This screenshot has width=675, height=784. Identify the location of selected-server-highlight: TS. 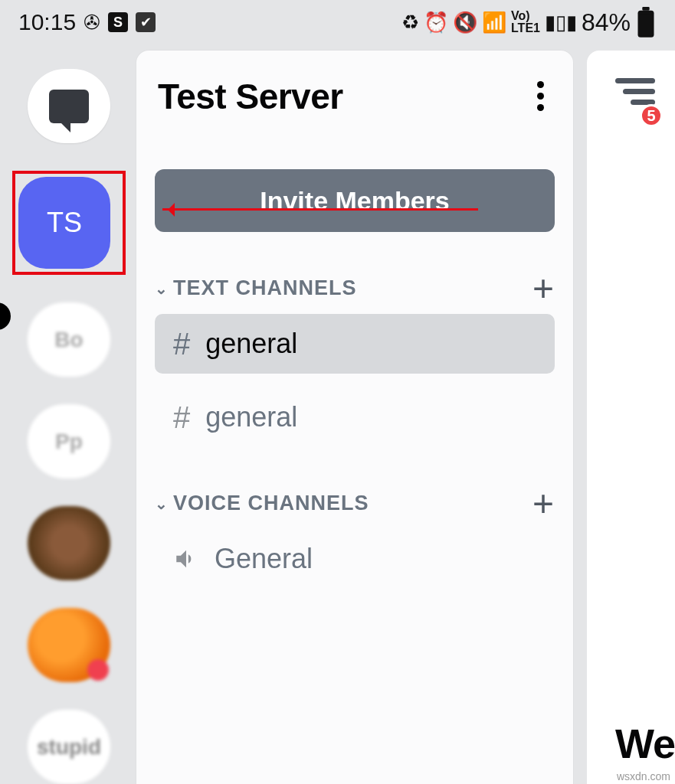
(69, 223).